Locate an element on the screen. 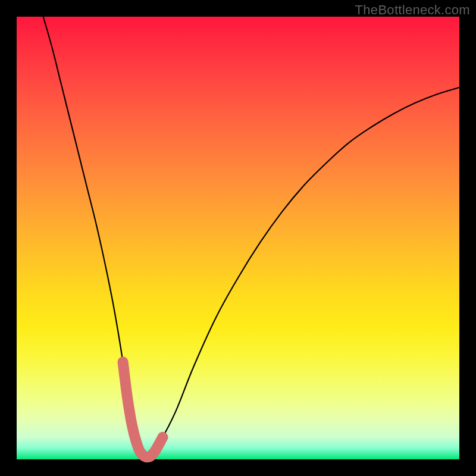 The width and height of the screenshot is (476, 476). watermark-text: TheBottleneck.com is located at coordinates (413, 10).